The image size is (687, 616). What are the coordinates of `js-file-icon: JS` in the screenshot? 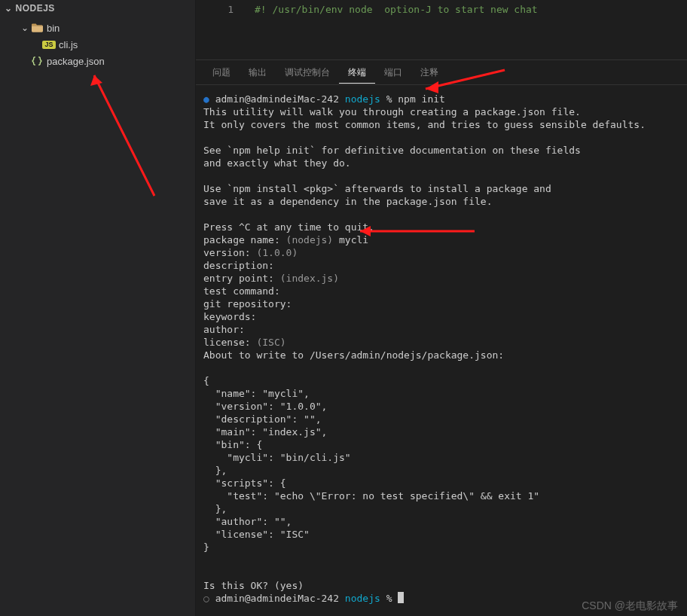 It's located at (49, 45).